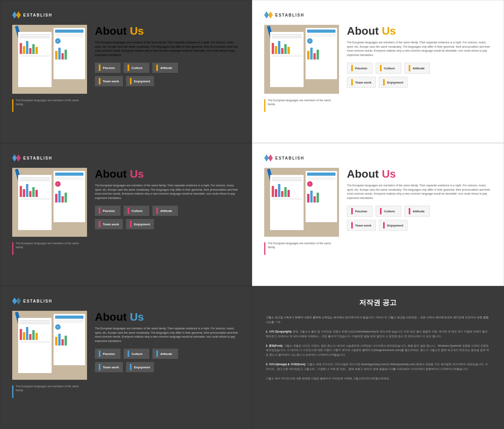 This screenshot has width=504, height=429. Describe the element at coordinates (50, 248) in the screenshot. I see `caption-box-3: The European languages are members of th…` at that location.